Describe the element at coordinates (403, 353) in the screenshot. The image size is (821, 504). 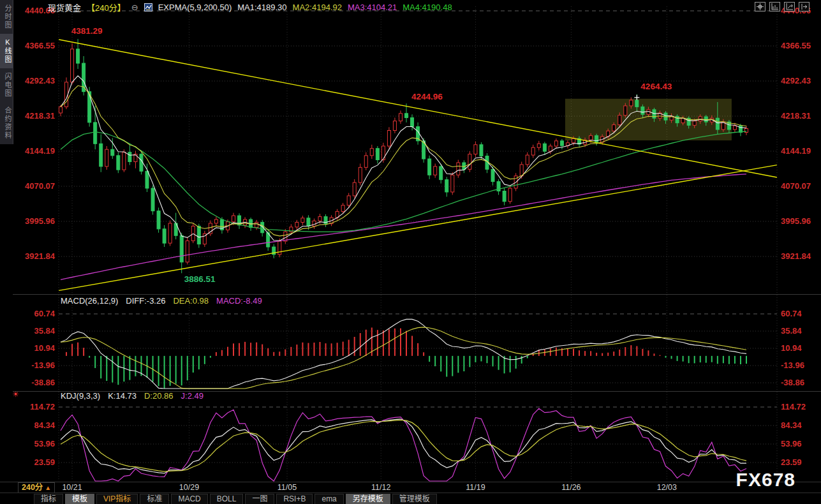
I see `macd-panel` at that location.